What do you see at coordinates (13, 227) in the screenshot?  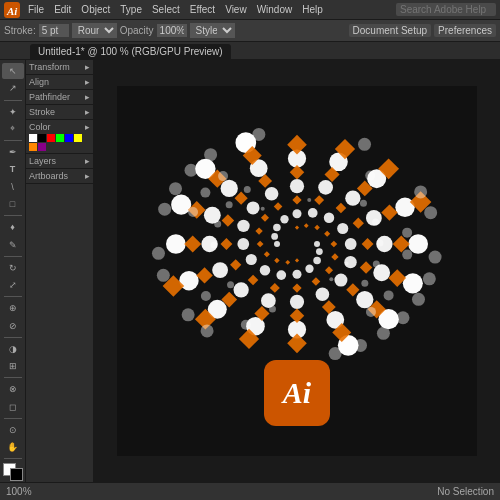 I see `paintbrush-tool: ♦` at bounding box center [13, 227].